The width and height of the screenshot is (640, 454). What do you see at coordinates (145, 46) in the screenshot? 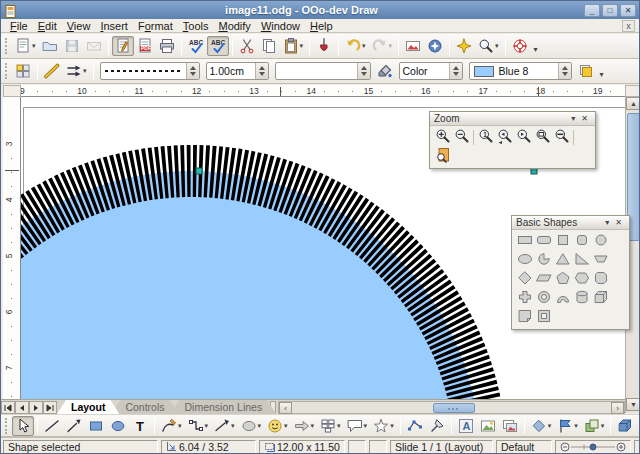
I see `export-pdf-button: PDF` at bounding box center [145, 46].